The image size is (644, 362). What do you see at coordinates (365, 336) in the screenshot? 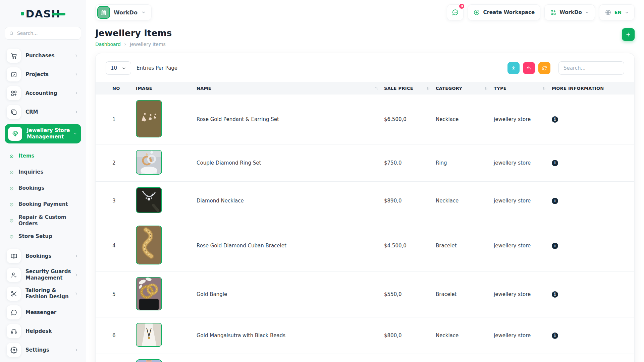
I see `table-row: 6Gold Mangalsutra with Black Beads$800,0…` at bounding box center [365, 336].